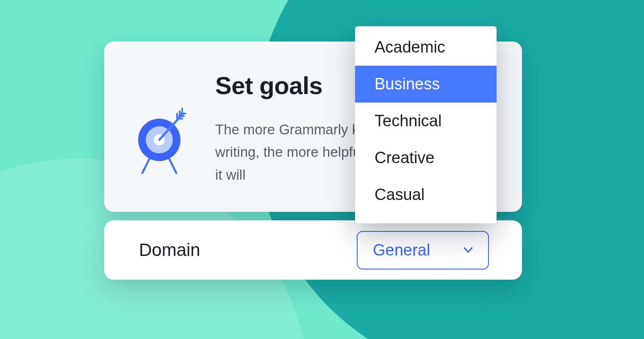 The image size is (644, 339). Describe the element at coordinates (426, 47) in the screenshot. I see `dropdown-option-academic: Academic` at that location.